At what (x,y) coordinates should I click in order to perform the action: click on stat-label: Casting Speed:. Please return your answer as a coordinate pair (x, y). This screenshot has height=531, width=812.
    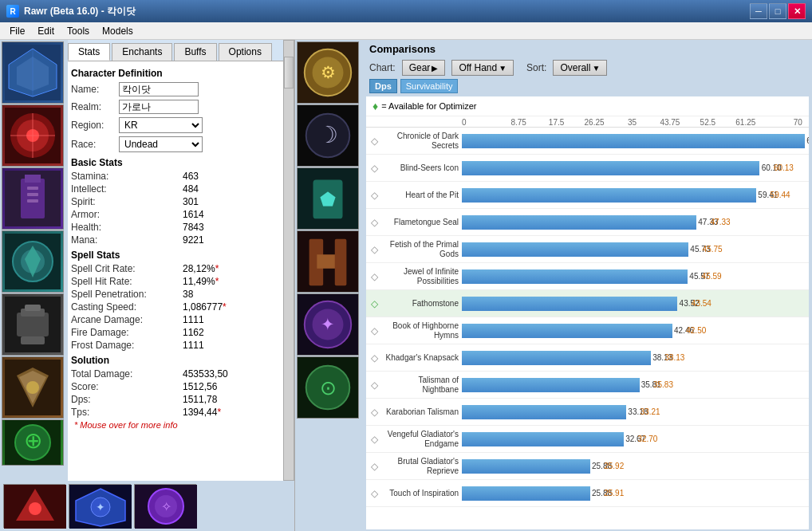
    Looking at the image, I should click on (127, 307).